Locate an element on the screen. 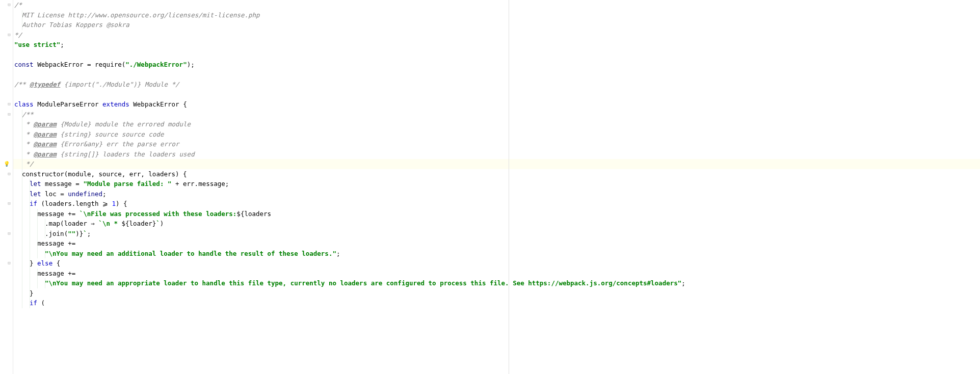 This screenshot has height=374, width=980. code-line: * @param {Error&any} err the parse error is located at coordinates (496, 144).